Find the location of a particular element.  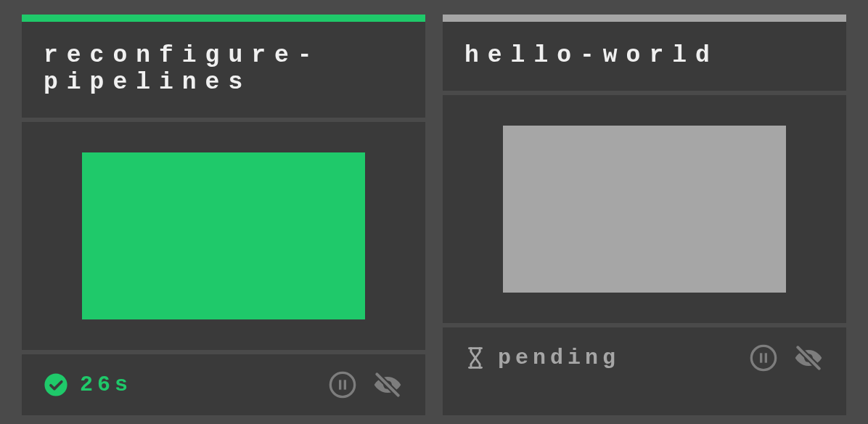

hourglass-icon is located at coordinates (475, 358).